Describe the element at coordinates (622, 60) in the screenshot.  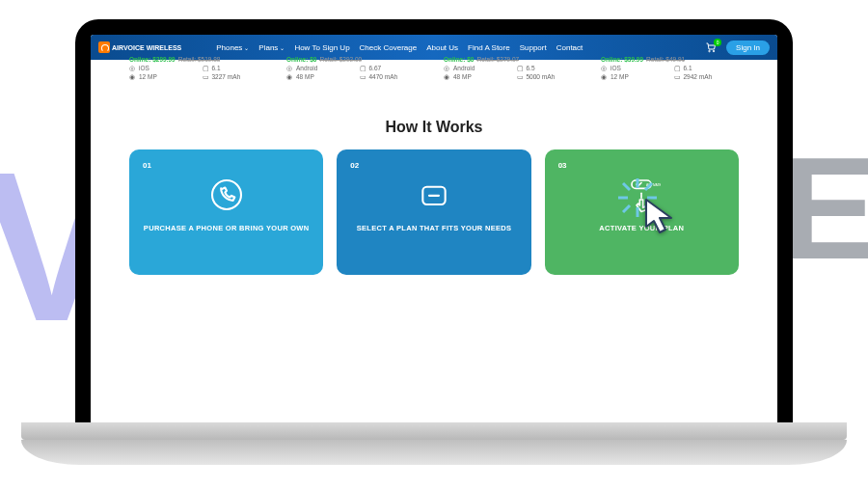
I see `online-price: Online: $39.99` at that location.